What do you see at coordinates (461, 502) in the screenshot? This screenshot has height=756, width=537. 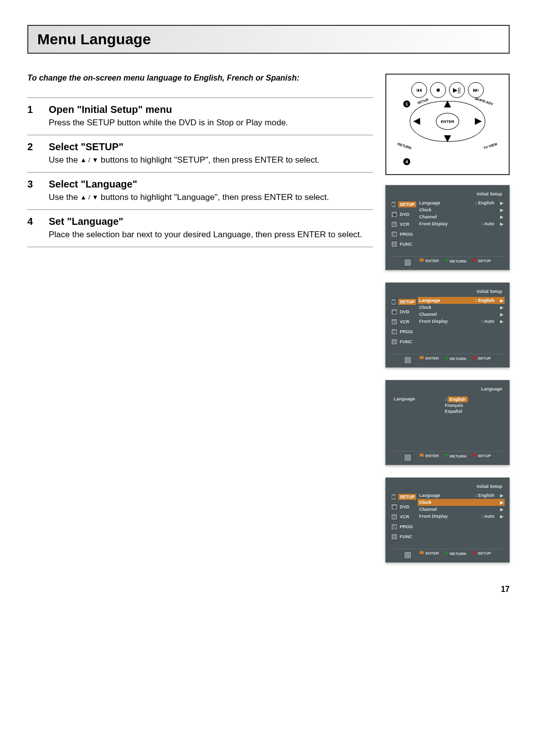 I see `highlighted-row: Clock▶` at bounding box center [461, 502].